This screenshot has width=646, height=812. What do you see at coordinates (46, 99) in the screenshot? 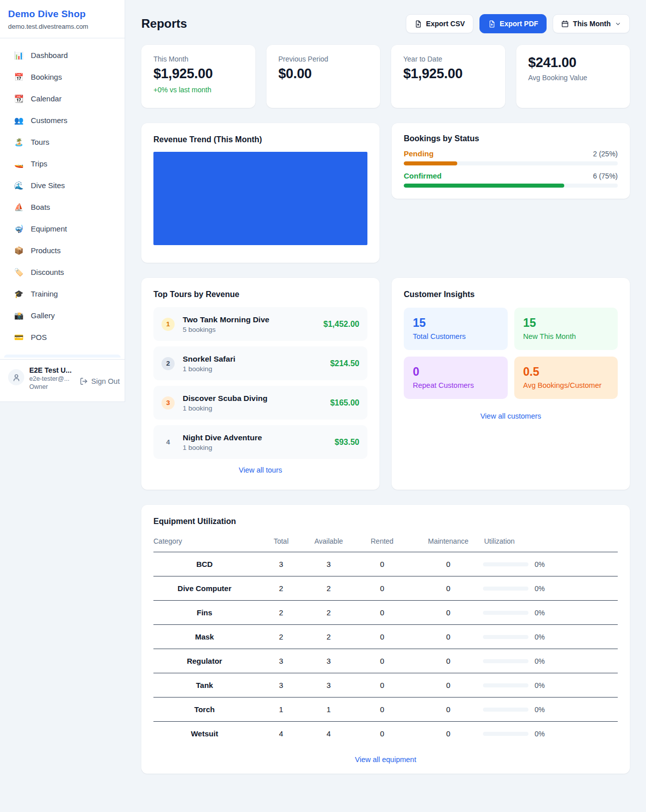
I see `sidebar-item-label: Calendar` at bounding box center [46, 99].